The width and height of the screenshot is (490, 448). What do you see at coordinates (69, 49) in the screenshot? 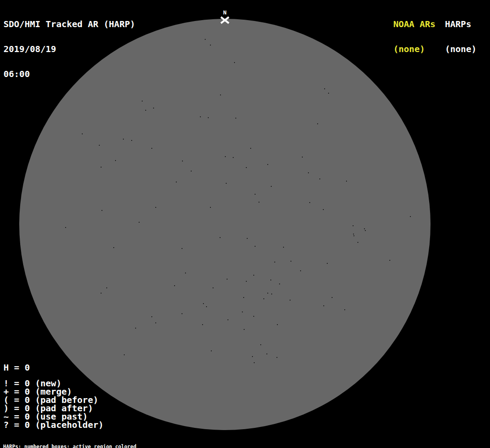
I see `date-label: 2019/08/19` at bounding box center [69, 49].